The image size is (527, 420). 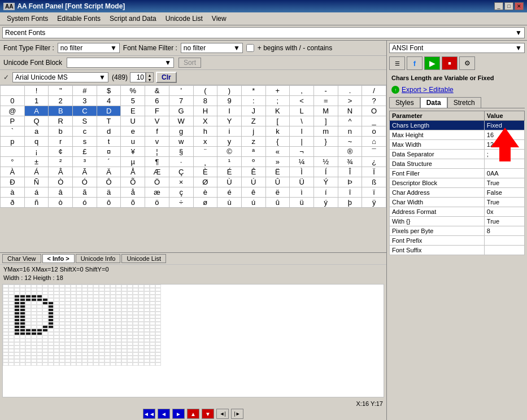 I want to click on char-cell: ;, so click(x=278, y=101).